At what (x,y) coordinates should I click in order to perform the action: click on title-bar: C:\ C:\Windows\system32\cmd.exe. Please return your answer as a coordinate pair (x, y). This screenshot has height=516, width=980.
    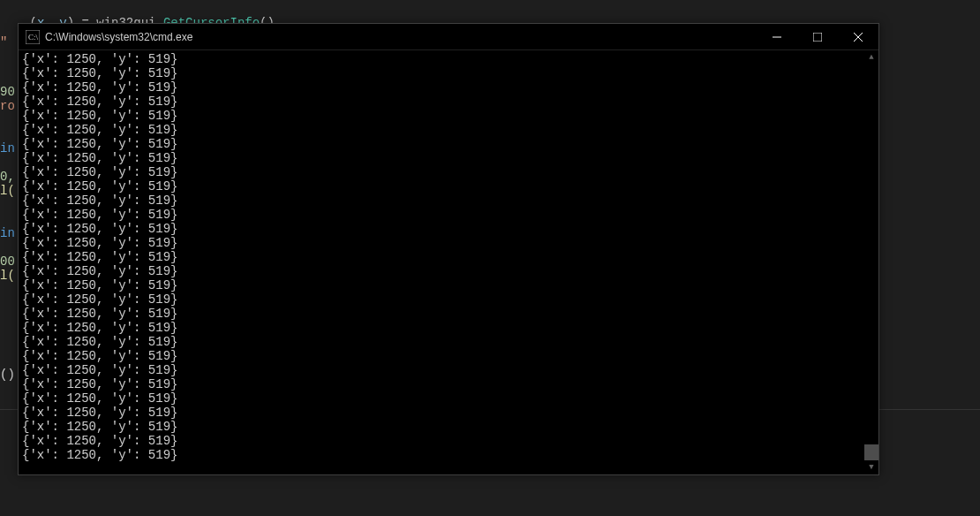
    Looking at the image, I should click on (449, 37).